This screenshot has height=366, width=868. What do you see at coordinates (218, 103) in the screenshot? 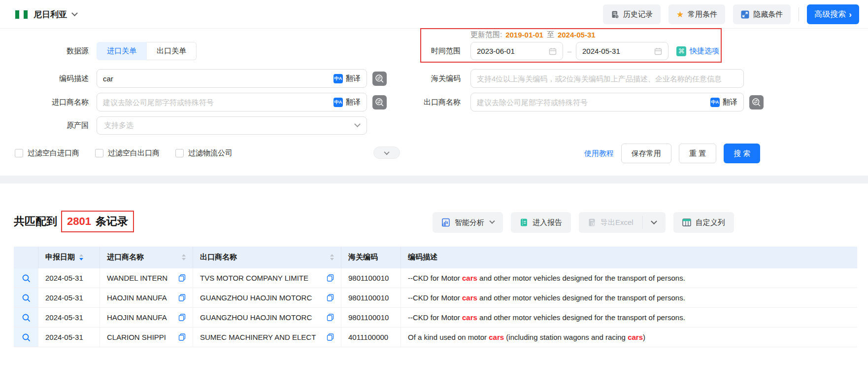
I see `importer-input` at bounding box center [218, 103].